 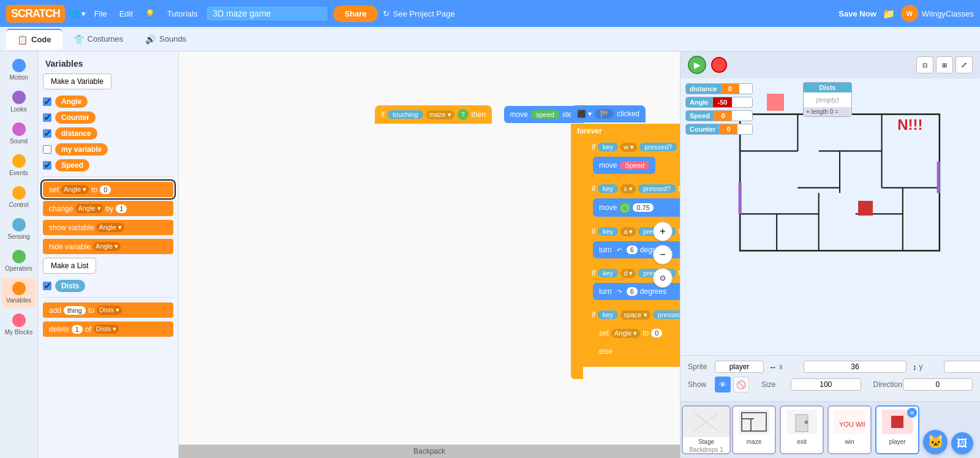 What do you see at coordinates (71, 102) in the screenshot?
I see `angle-badge: Angle` at bounding box center [71, 102].